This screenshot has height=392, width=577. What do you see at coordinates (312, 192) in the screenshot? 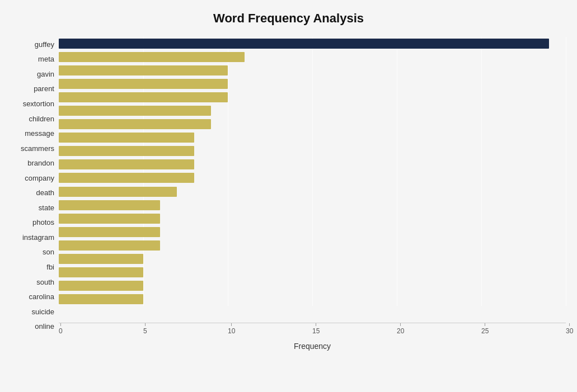
I see `bar-row-state` at bounding box center [312, 192].